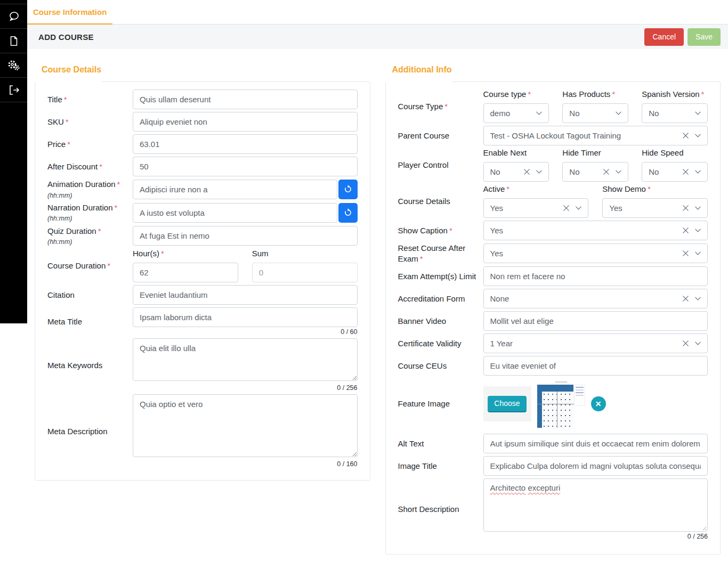  I want to click on enable-next-select: No, so click(516, 172).